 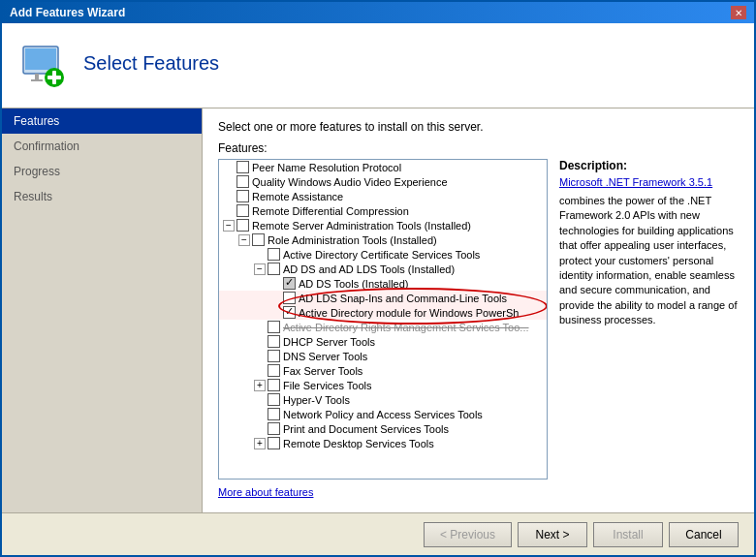 I want to click on tree-item: Peer Name Resolution Protocol, so click(x=383, y=167).